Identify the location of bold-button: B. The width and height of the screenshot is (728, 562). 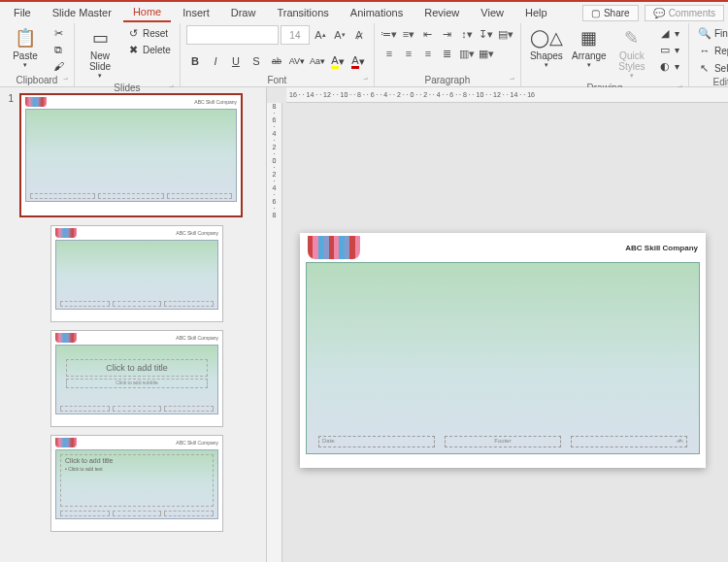
(195, 61).